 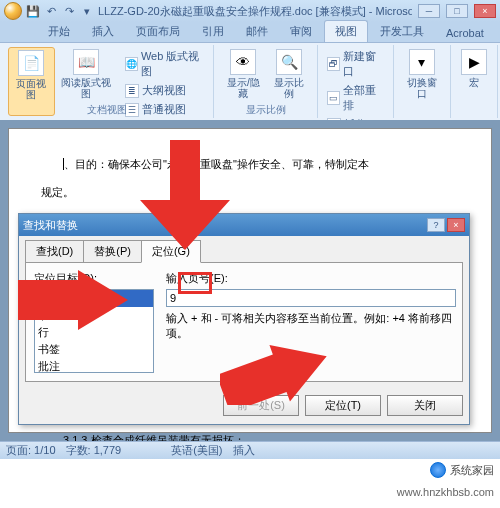 What do you see at coordinates (474, 62) in the screenshot?
I see `macro-icon: ▶` at bounding box center [474, 62].